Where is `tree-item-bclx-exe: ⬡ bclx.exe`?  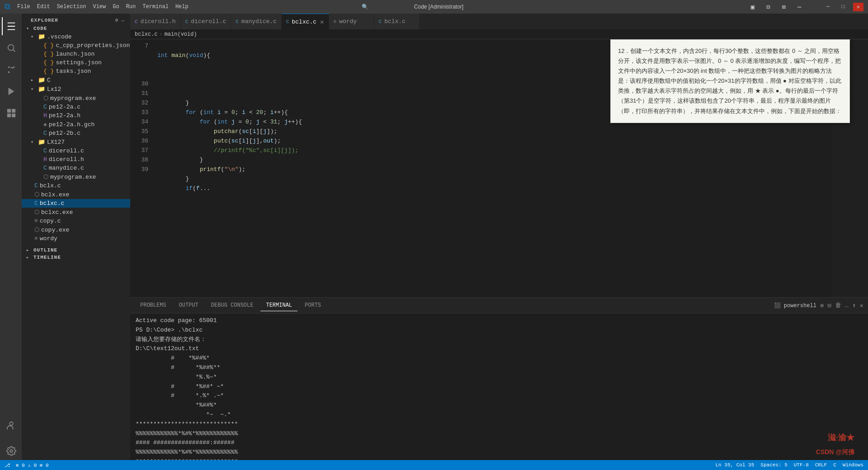
tree-item-bclx-exe: ⬡ bclx.exe is located at coordinates (76, 195).